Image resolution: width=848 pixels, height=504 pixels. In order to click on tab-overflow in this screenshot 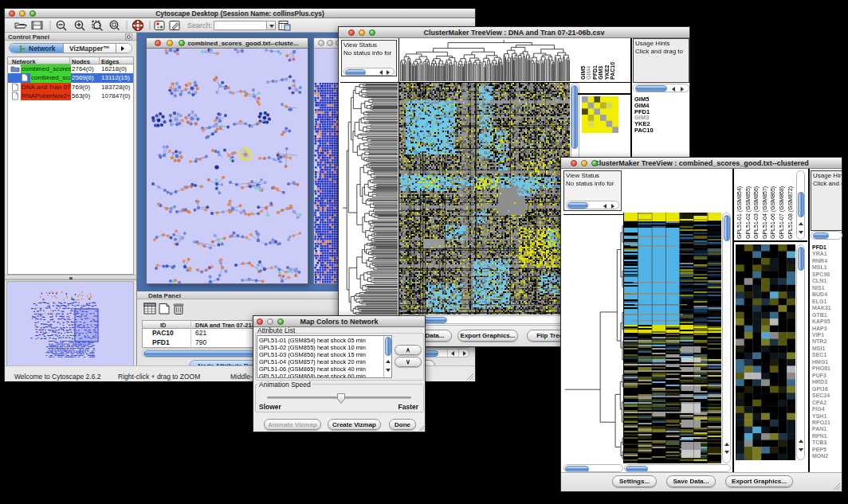, I will do `click(124, 48)`.